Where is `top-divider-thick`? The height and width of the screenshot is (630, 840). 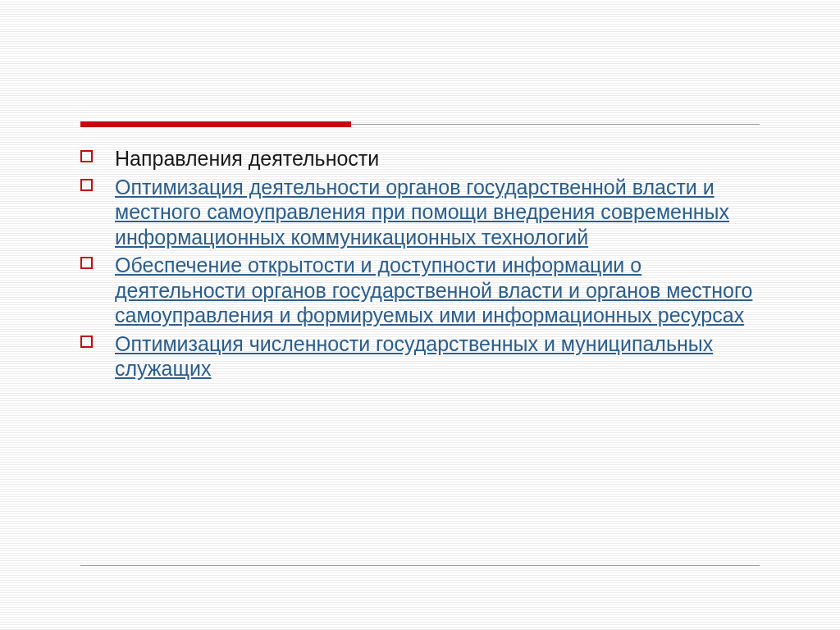 top-divider-thick is located at coordinates (216, 125).